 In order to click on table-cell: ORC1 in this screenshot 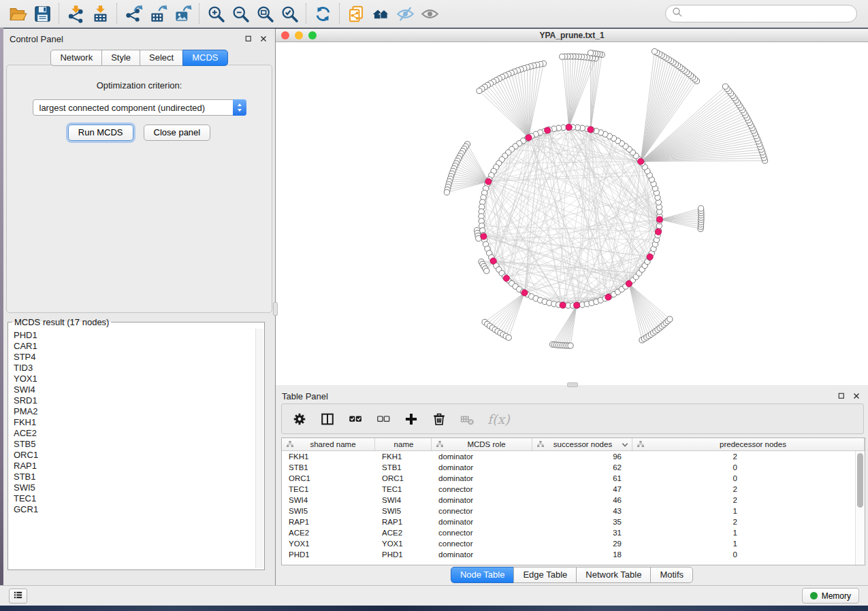, I will do `click(403, 478)`.